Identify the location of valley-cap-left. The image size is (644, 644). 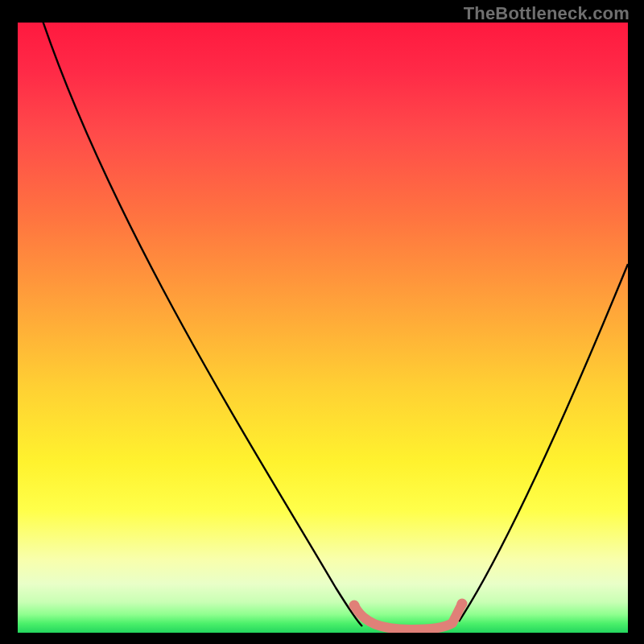
(354, 605).